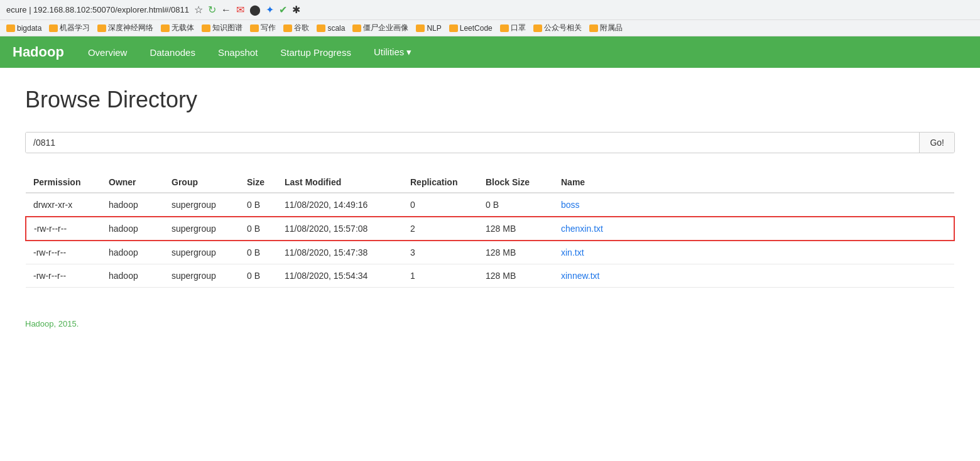 This screenshot has width=980, height=461. I want to click on menu-icon: ✱, so click(297, 10).